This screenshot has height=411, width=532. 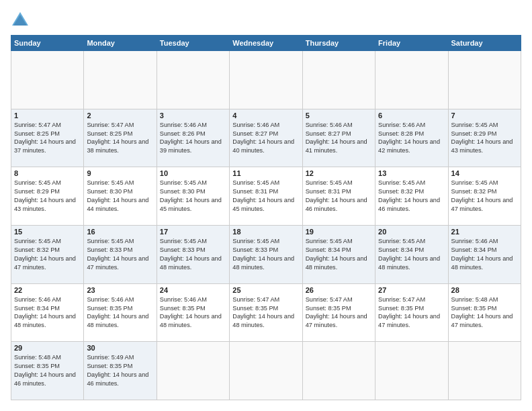 I want to click on day-number: 20, so click(x=411, y=232).